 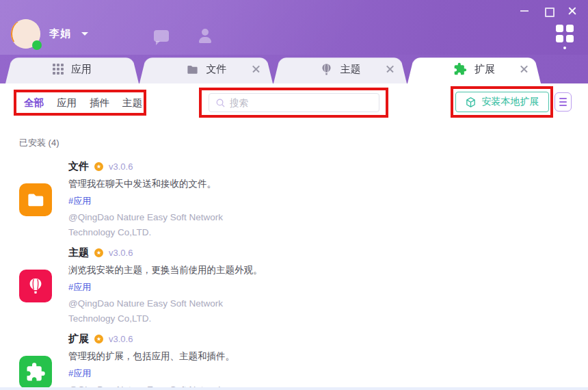 What do you see at coordinates (294, 69) in the screenshot?
I see `tab-bar: 应用 文件 主题` at bounding box center [294, 69].